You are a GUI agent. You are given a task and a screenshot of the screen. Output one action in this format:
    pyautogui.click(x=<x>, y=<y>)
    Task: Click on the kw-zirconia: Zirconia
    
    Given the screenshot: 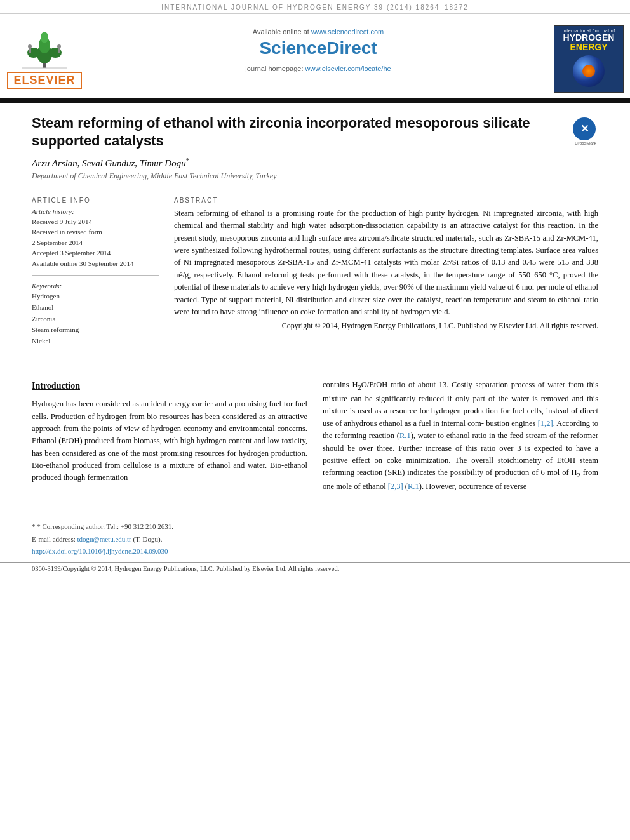 What is the action you would take?
    pyautogui.click(x=95, y=319)
    